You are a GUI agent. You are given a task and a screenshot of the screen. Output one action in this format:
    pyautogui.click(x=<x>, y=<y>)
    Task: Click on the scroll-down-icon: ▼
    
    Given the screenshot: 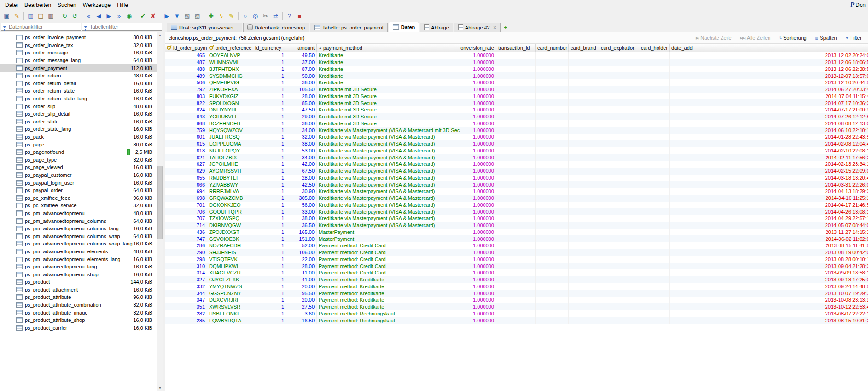 What is the action you would take?
    pyautogui.click(x=160, y=388)
    